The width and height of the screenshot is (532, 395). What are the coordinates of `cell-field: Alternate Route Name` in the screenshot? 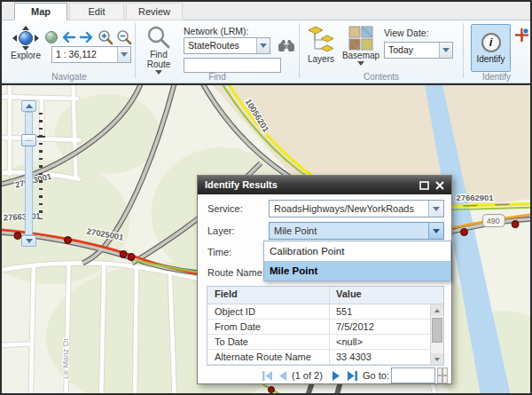 It's located at (262, 357).